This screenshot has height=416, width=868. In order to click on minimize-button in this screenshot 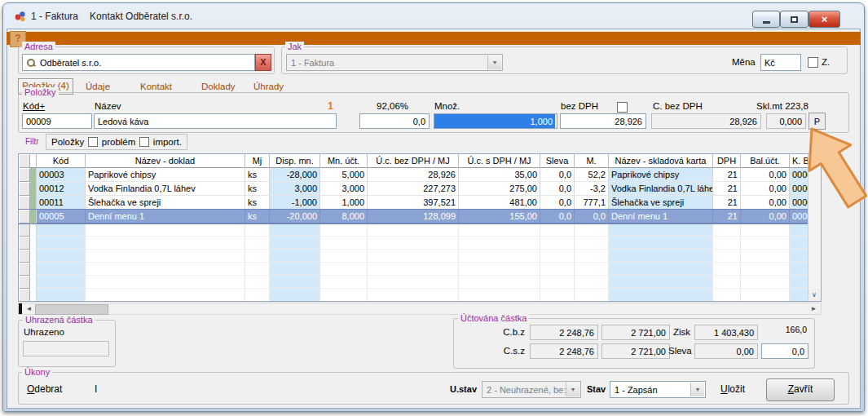, I will do `click(766, 20)`.